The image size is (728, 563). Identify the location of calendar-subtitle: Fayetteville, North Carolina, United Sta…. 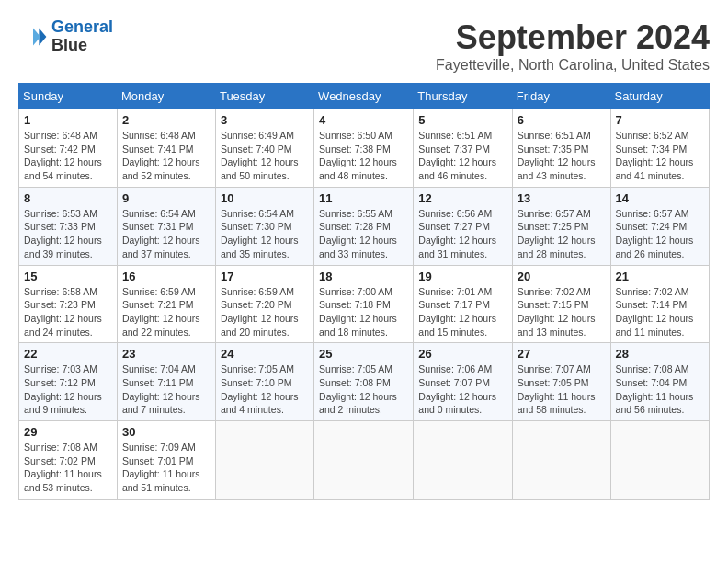
(573, 65).